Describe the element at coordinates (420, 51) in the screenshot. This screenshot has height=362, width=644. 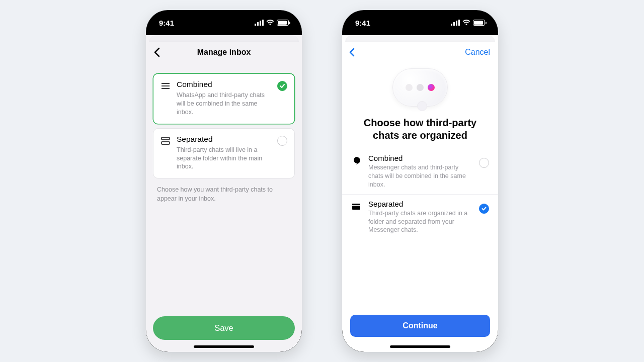
I see `nav-bar: Cancel` at that location.